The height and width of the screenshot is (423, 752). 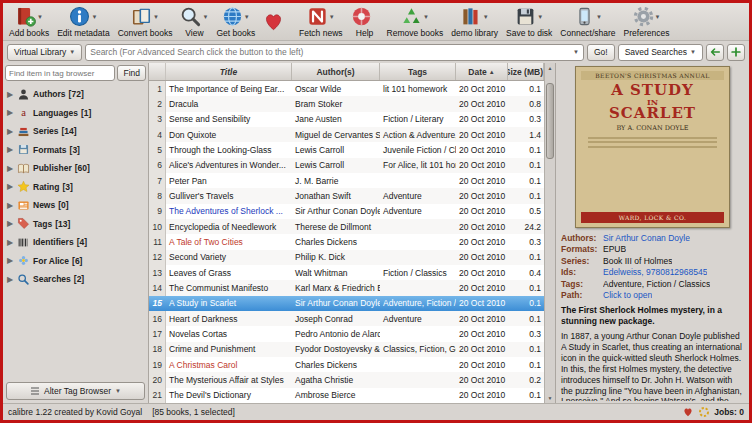 What do you see at coordinates (277, 22) in the screenshot?
I see `donate-button: ▼` at bounding box center [277, 22].